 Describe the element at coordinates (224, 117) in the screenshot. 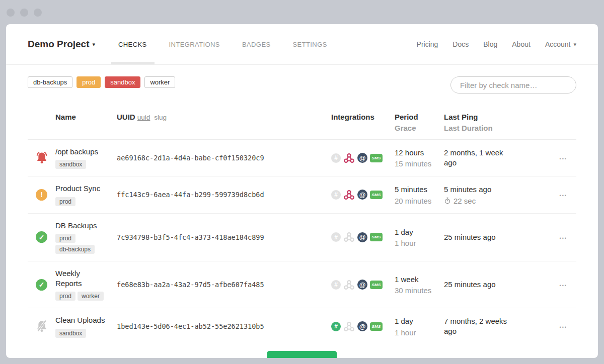

I see `column-header-uuid: UUID uuid slug` at that location.